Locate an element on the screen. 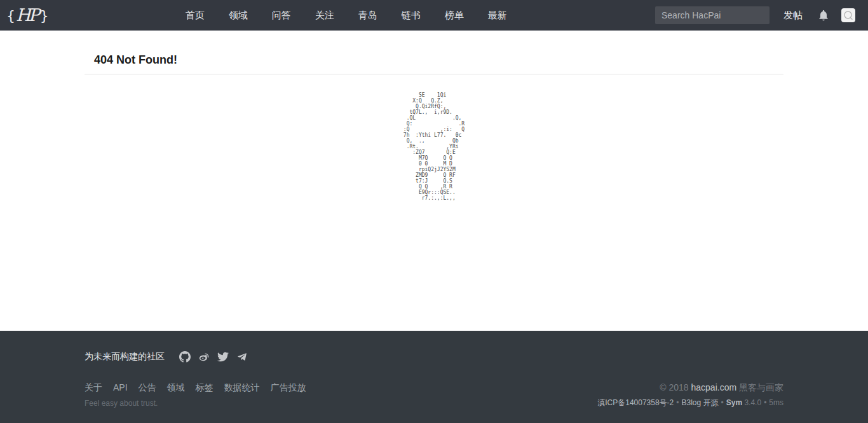  footer-tagline: 为未来而构建的社区 is located at coordinates (125, 357).